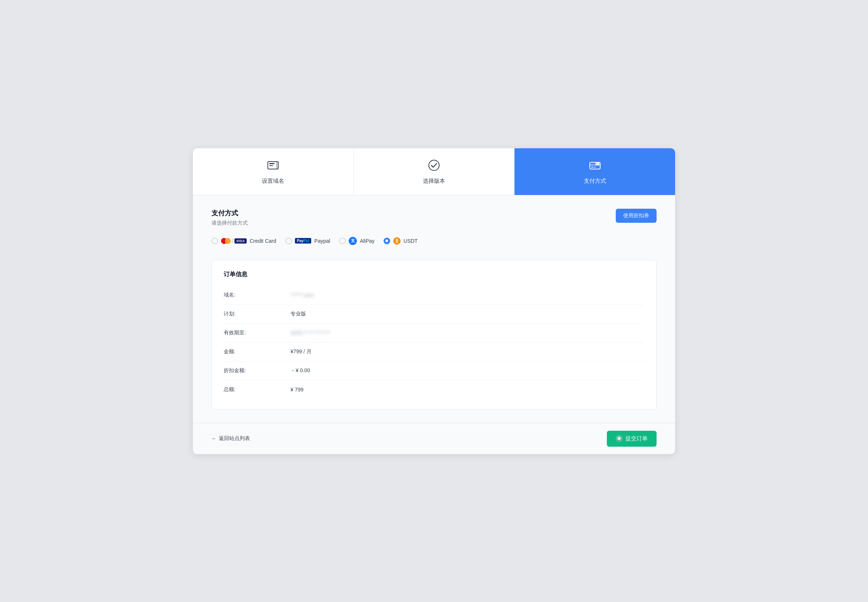 The image size is (868, 602). What do you see at coordinates (214, 438) in the screenshot?
I see `back-arrow-icon: ←` at bounding box center [214, 438].